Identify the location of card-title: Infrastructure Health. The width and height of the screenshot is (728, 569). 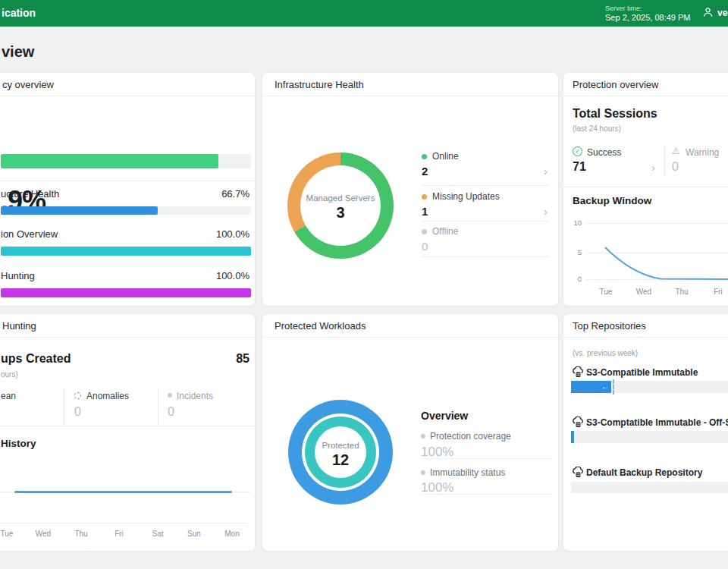
(319, 85).